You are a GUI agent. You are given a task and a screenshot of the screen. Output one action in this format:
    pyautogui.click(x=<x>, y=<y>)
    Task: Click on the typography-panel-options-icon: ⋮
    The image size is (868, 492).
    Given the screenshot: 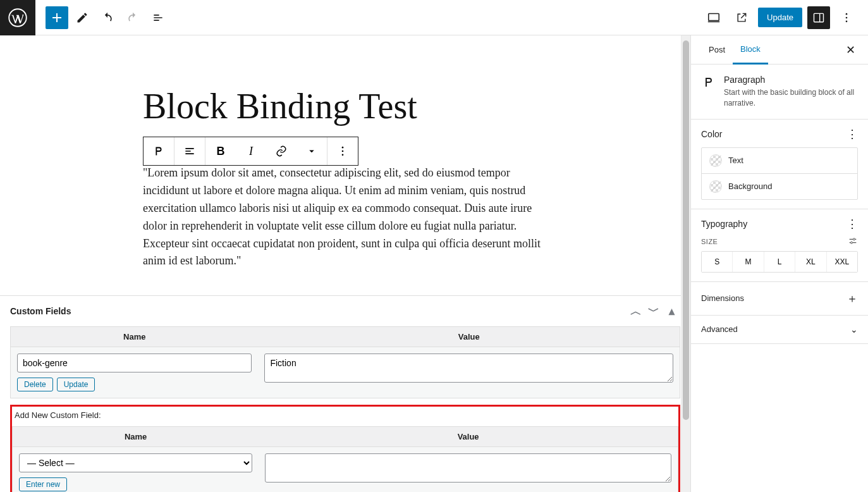 What is the action you would take?
    pyautogui.click(x=852, y=224)
    